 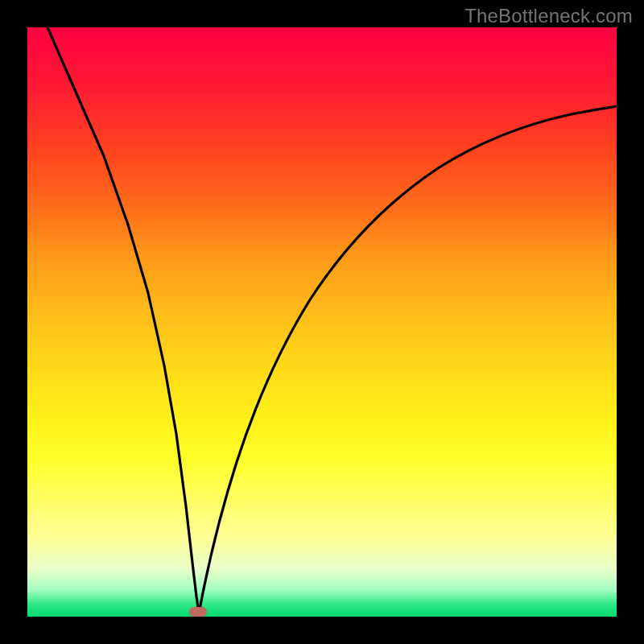 I want to click on watermark-text: TheBottleneck.com, so click(x=549, y=16).